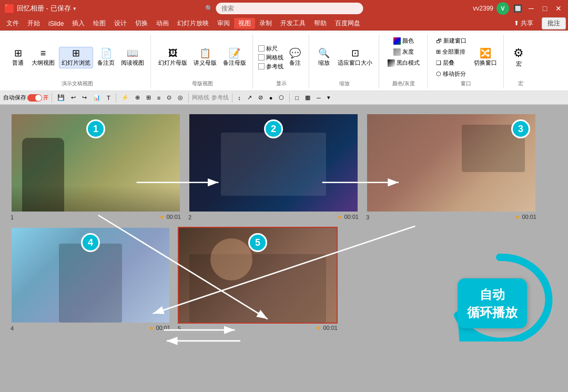 The width and height of the screenshot is (568, 392). What do you see at coordinates (90, 280) in the screenshot?
I see `slide-item-4: 4 4 ★ 00:01` at bounding box center [90, 280].